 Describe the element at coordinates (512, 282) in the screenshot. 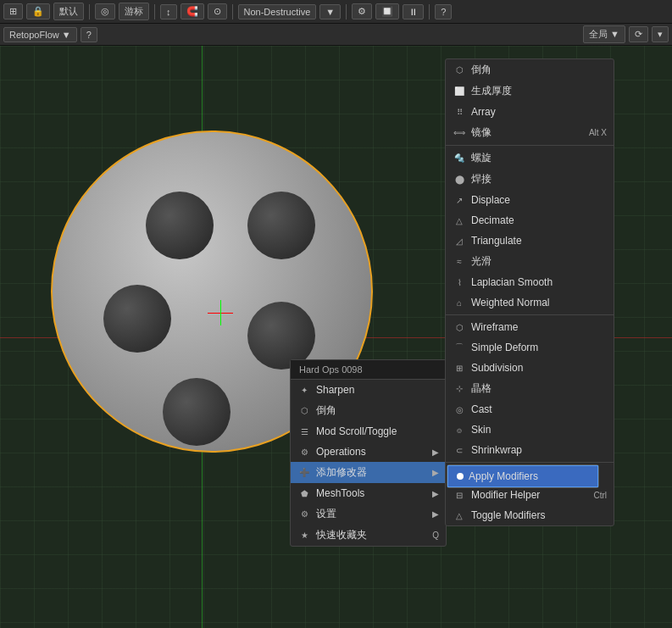

I see `sub-lap-smooth-label: Laplacian Smooth` at that location.